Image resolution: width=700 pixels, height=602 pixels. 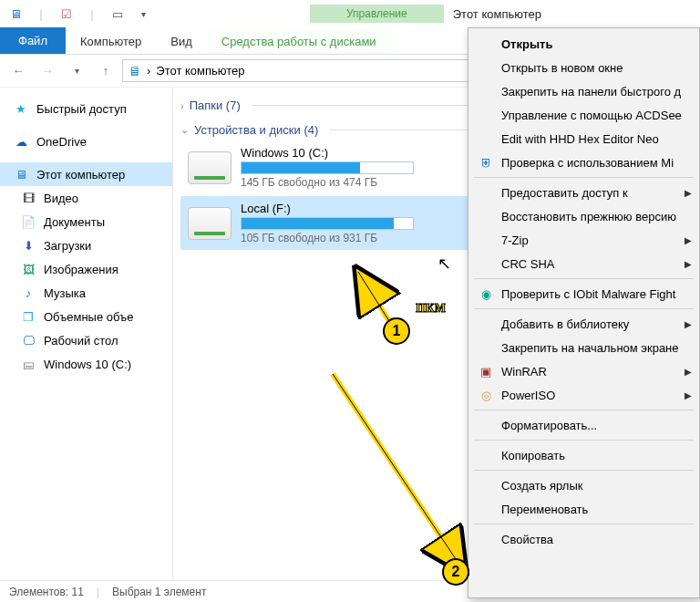 I want to click on documents-icon: 📄, so click(x=28, y=223).